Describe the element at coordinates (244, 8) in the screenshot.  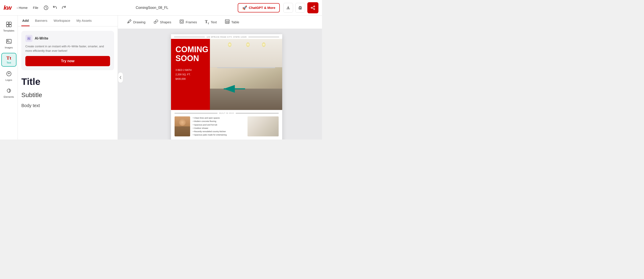
I see `rocket-icon: 🚀` at that location.